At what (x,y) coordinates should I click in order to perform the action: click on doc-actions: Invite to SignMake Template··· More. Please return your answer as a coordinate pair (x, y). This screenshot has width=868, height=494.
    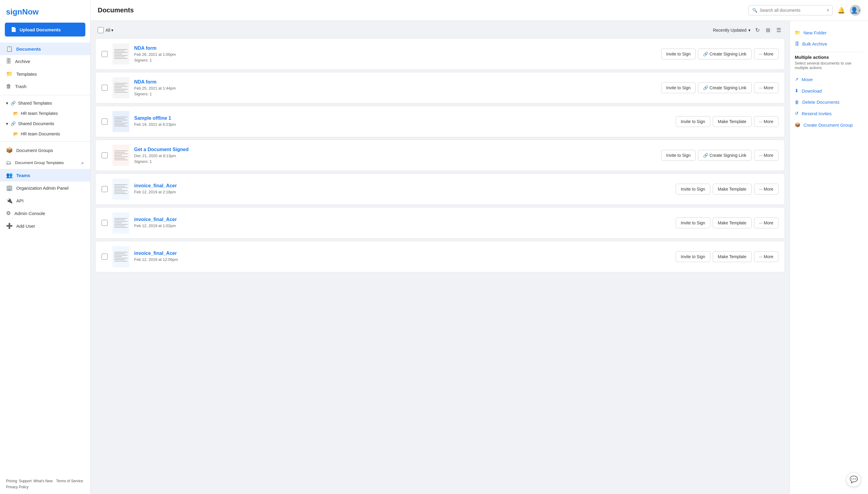
    Looking at the image, I should click on (727, 189).